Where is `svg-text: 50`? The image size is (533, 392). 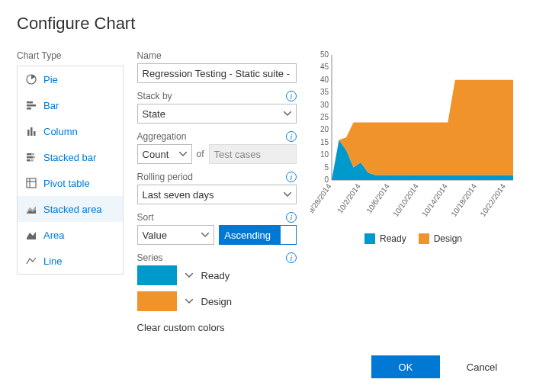
svg-text: 50 is located at coordinates (325, 55).